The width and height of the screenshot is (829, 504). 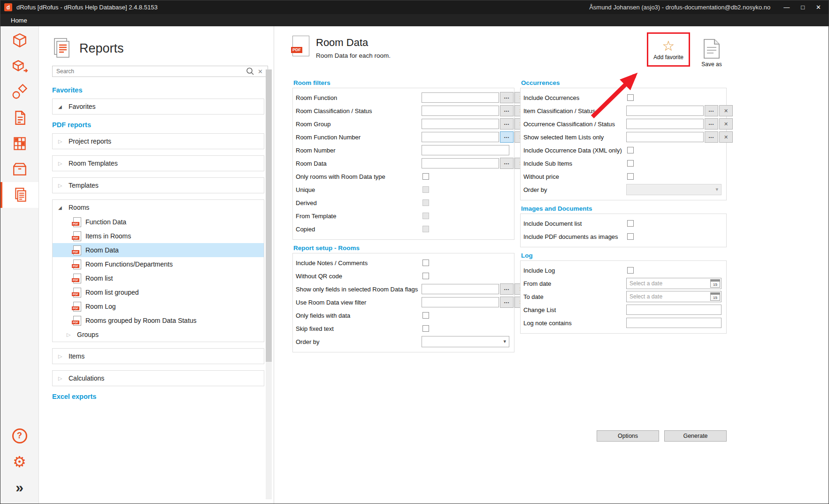 What do you see at coordinates (20, 40) in the screenshot?
I see `nav-item-rooms` at bounding box center [20, 40].